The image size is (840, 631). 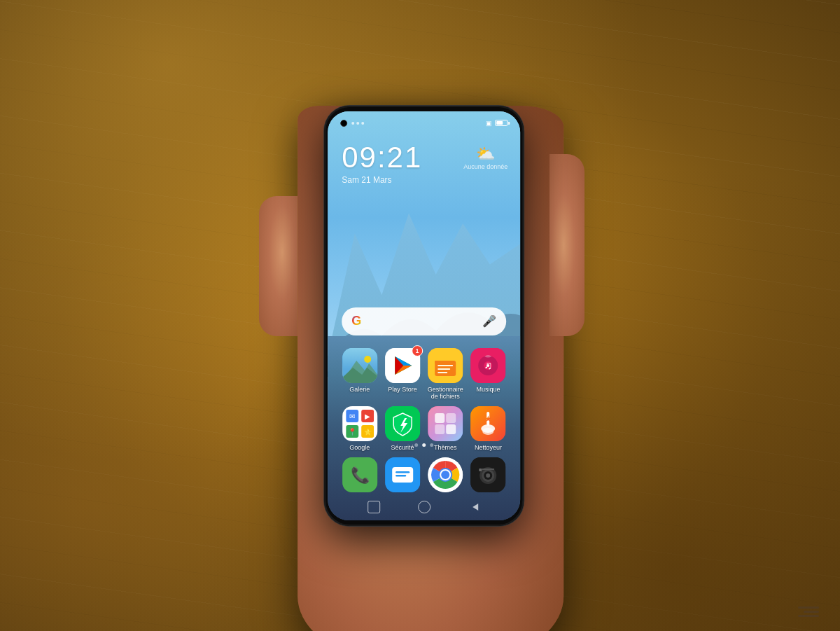 I want to click on playstore-label: Play Store, so click(x=402, y=389).